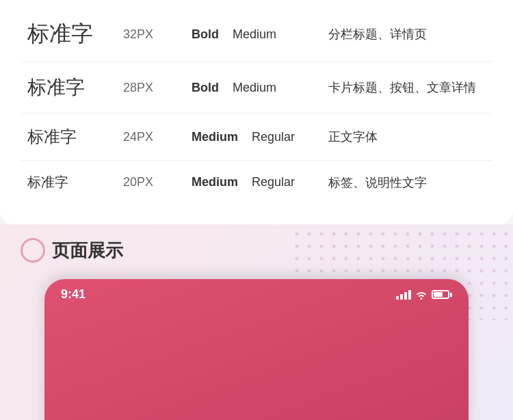 This screenshot has width=513, height=420. What do you see at coordinates (256, 137) in the screenshot?
I see `typography-row: 标准字 24PX Medium Regular 正文字体` at bounding box center [256, 137].